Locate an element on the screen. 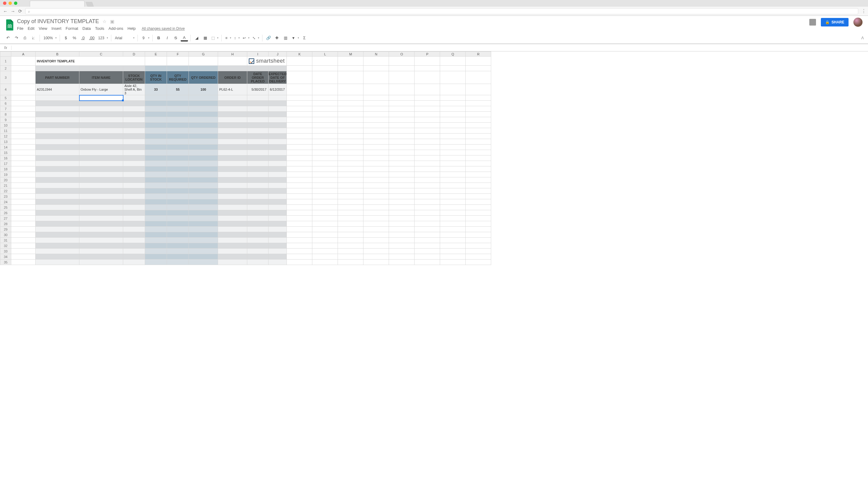  cell-F27 is located at coordinates (178, 218).